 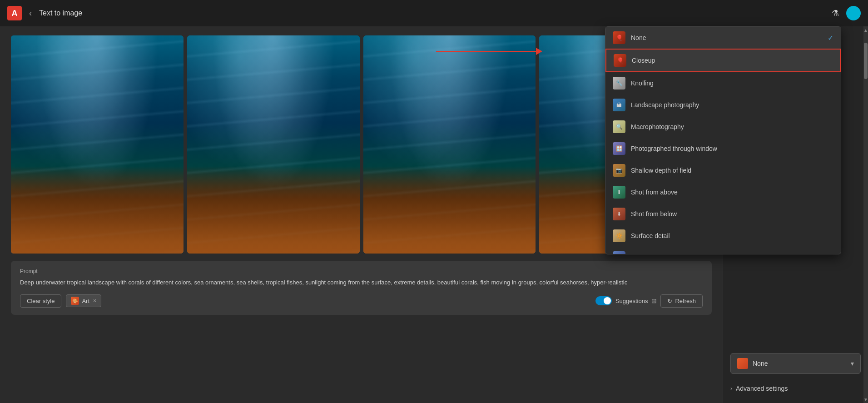 What do you see at coordinates (723, 127) in the screenshot?
I see `dropdown-item-macro: 🔍 Macrophotography` at bounding box center [723, 127].